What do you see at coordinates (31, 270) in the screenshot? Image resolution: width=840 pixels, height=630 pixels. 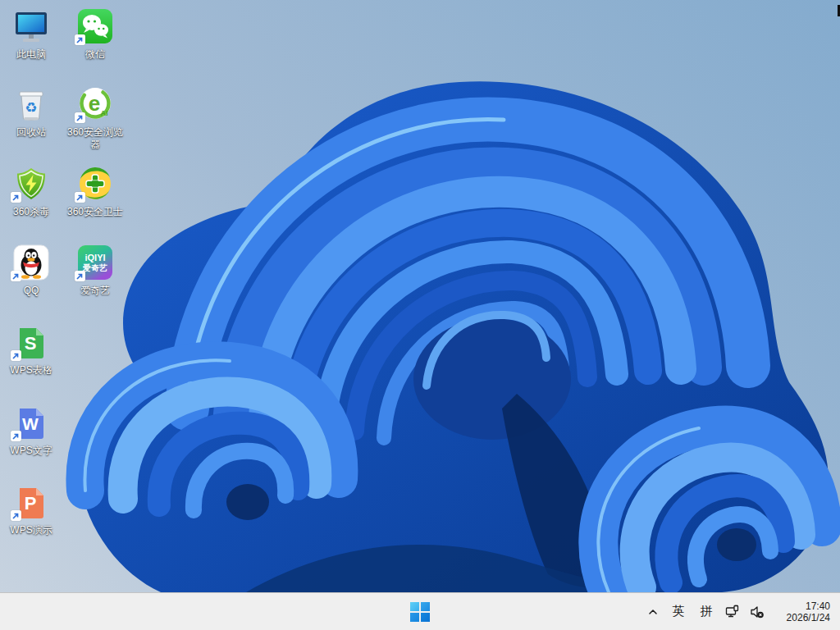 I see `desktop-icon-qq: QQ` at bounding box center [31, 270].